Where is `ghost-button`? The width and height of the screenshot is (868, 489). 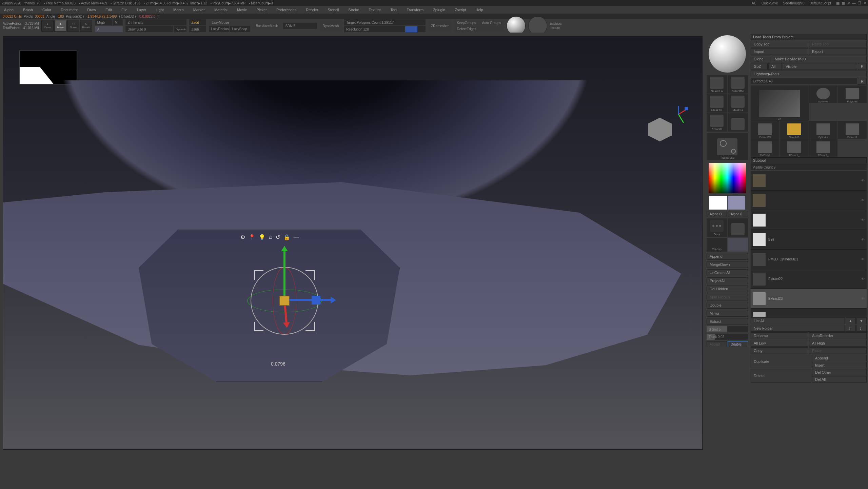 ghost-button is located at coordinates (738, 245).